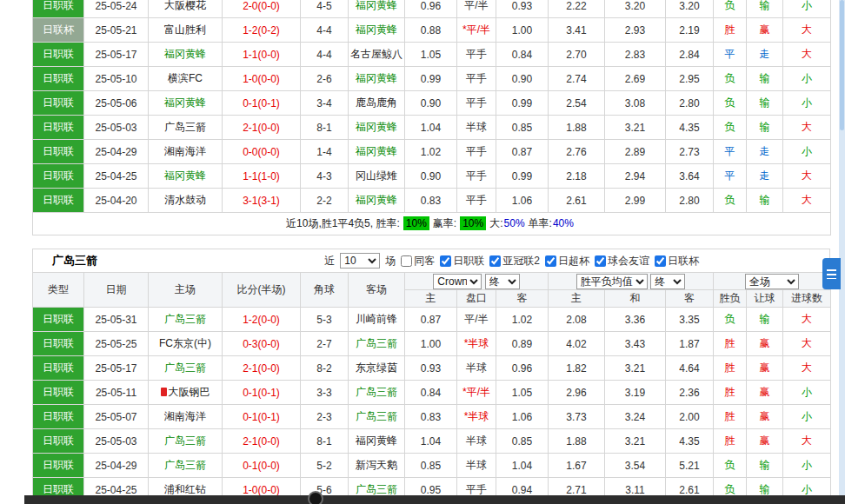 The width and height of the screenshot is (845, 504). I want to click on result: 负, so click(730, 103).